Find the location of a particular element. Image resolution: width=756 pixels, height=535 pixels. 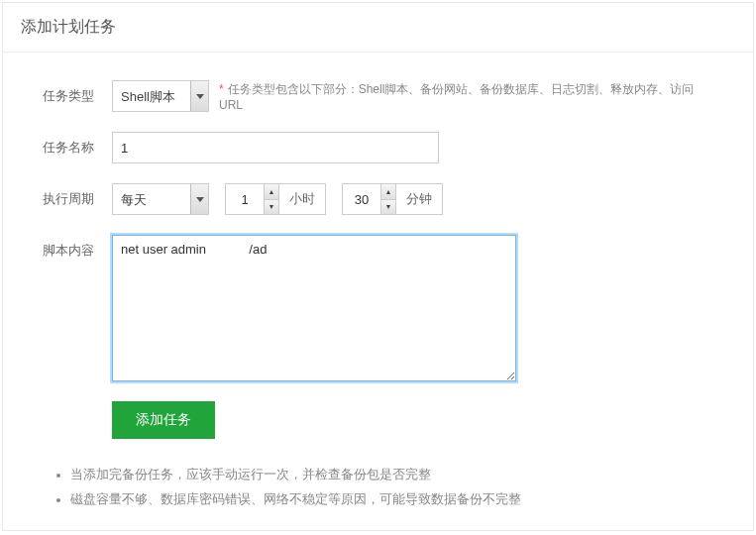

hour-stepper: ▲ ▼ 小时 is located at coordinates (275, 199).